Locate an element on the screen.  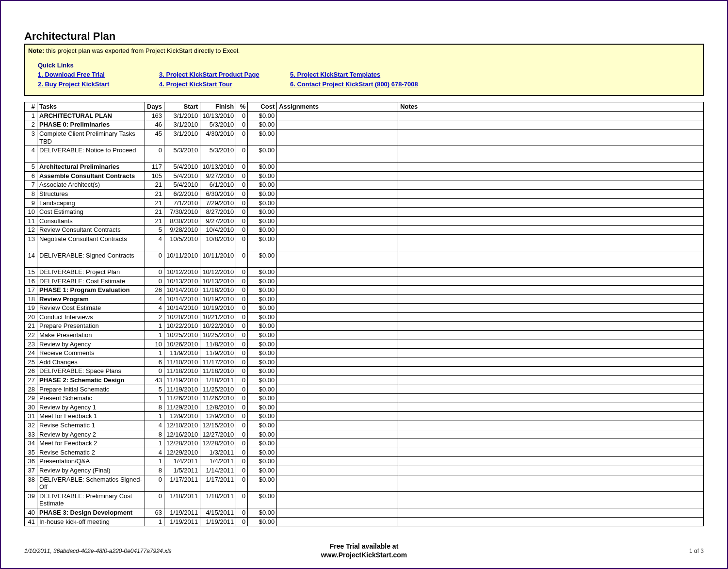
cell-task-cell: DELIVERABLE: Notice to Proceed is located at coordinates (91, 154).